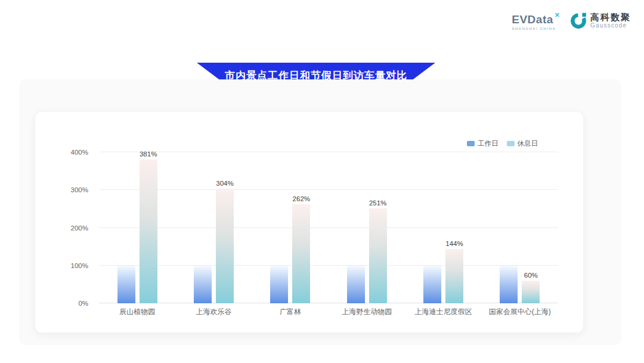 The height and width of the screenshot is (363, 644). I want to click on gausscode-cn-text: 高科数聚, so click(611, 17).